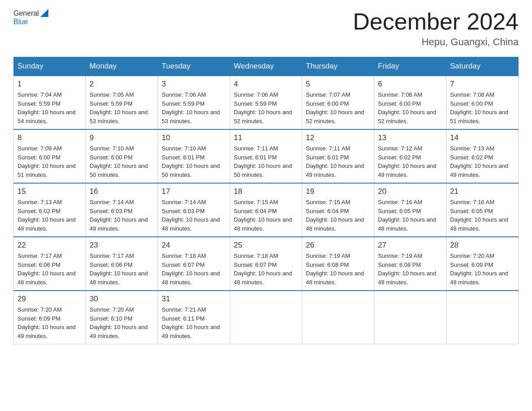 The height and width of the screenshot is (411, 532). Describe the element at coordinates (50, 210) in the screenshot. I see `calendar-day-cell: 15 Sunrise: 7:13 AM Sunset: 6:02 PM Dayl…` at that location.